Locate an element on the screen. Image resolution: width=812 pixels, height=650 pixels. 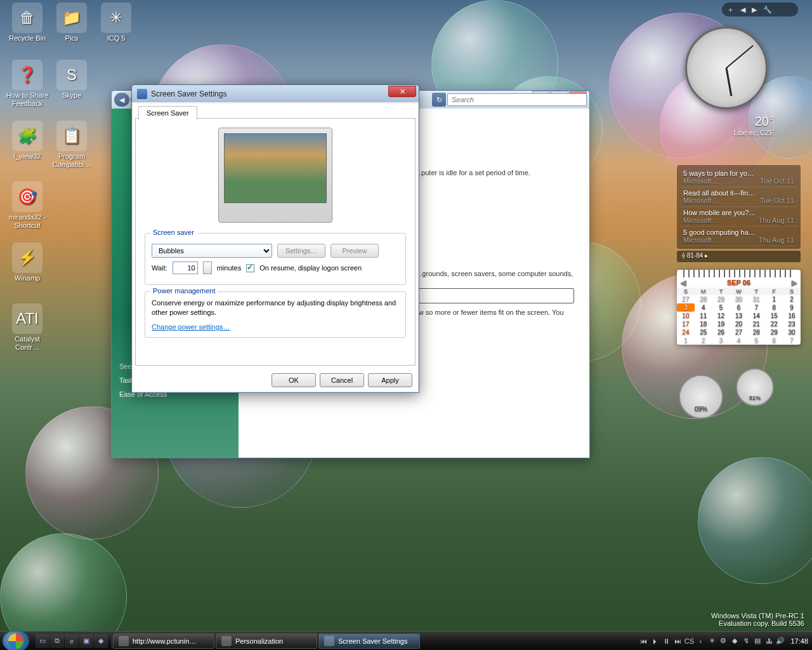
calendar-day: 20 is located at coordinates (739, 324).